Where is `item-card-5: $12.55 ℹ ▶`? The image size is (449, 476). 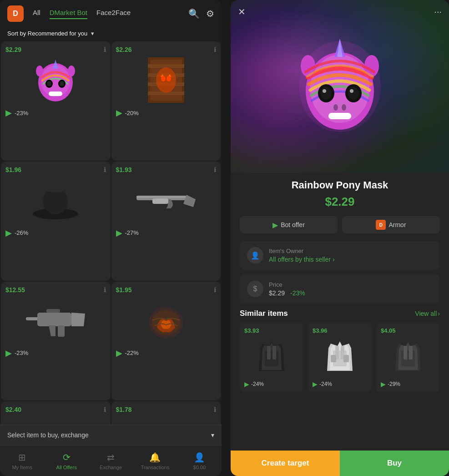
item-card-5: $12.55 ℹ ▶ is located at coordinates (55, 341).